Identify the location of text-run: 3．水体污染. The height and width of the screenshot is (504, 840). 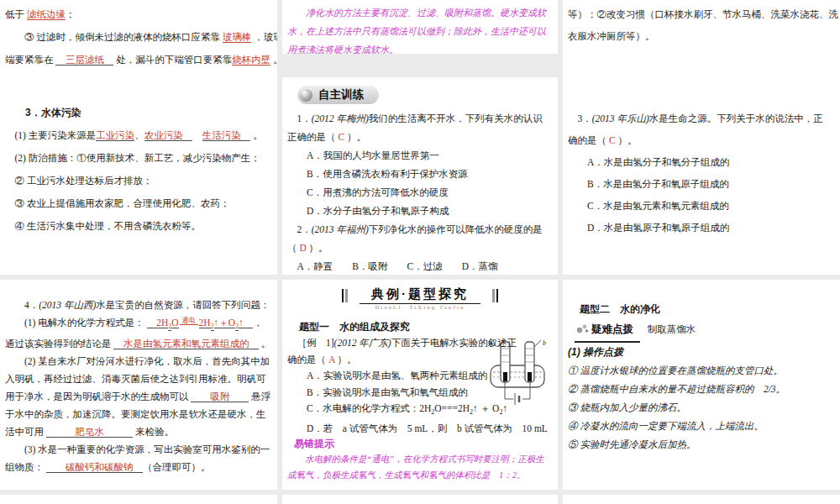
(44, 113).